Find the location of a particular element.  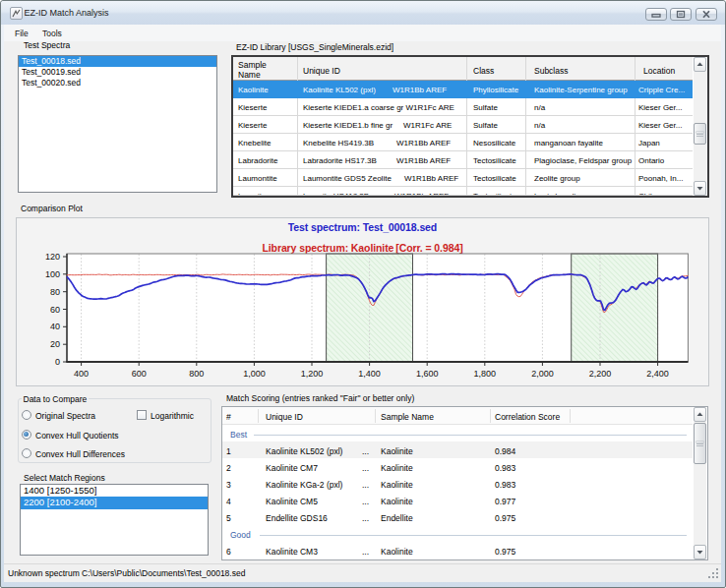

svg-text: 120 is located at coordinates (53, 257).